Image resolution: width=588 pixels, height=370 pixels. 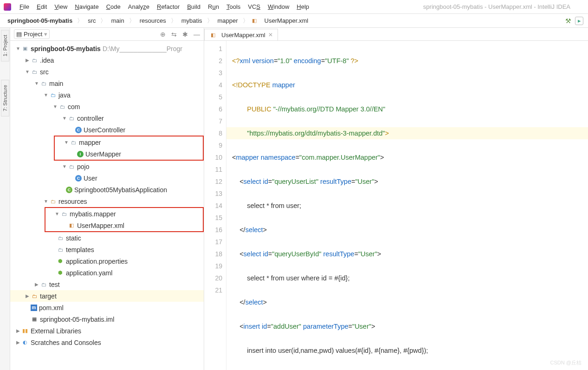 I want to click on tool-tab-structure: 7: Structure, so click(x=5, y=98).